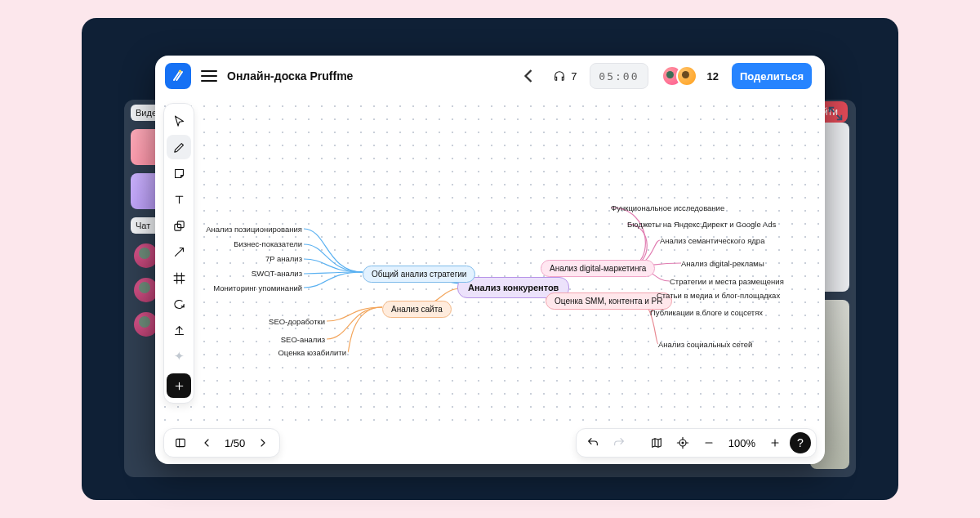  I want to click on zoom-out-icon, so click(709, 443).